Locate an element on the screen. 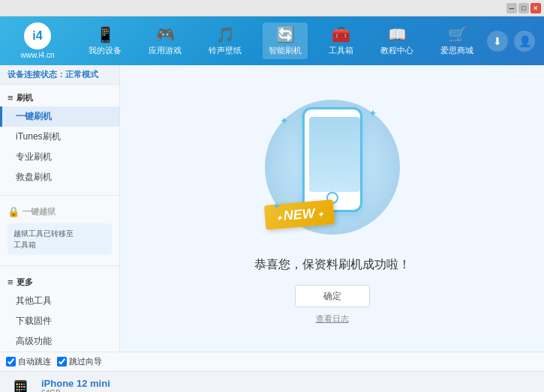  flash-section: ≡ 刷机 一键刷机 iTunes刷机 专业刷机 救盘刷机 is located at coordinates (60, 138).